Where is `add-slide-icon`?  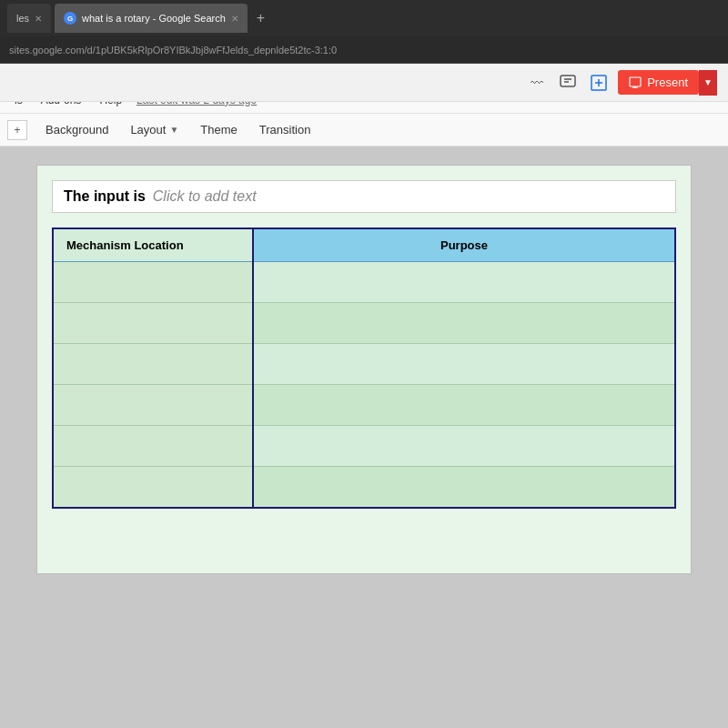
add-slide-icon is located at coordinates (599, 83).